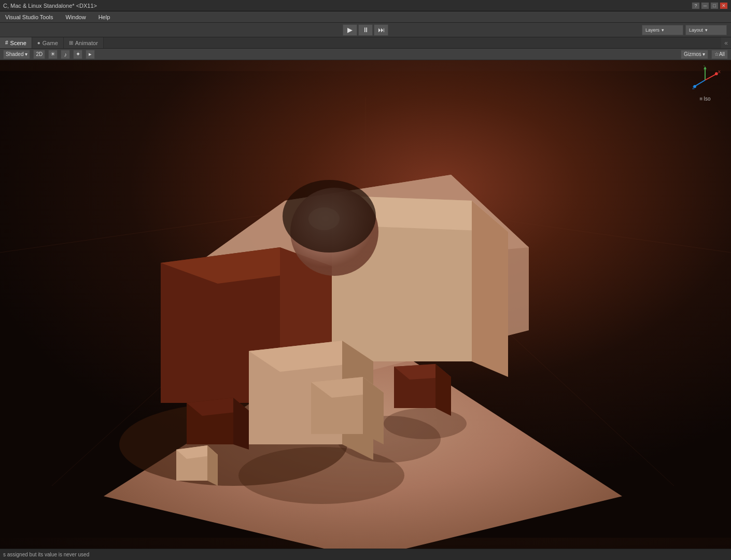 The image size is (731, 560). Describe the element at coordinates (705, 83) in the screenshot. I see `axis-widget: Y X Z ≡ Iso` at that location.